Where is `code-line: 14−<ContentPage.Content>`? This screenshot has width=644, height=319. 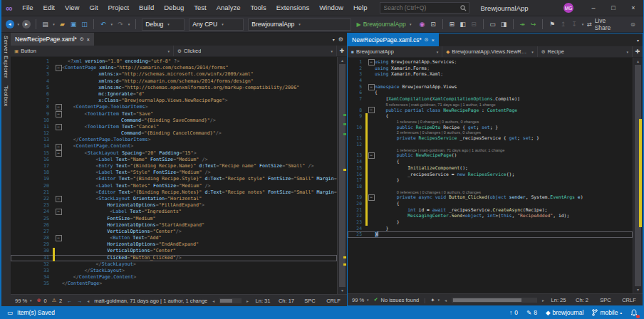 code-line: 14−<ContentPage.Content> is located at coordinates (174, 147).